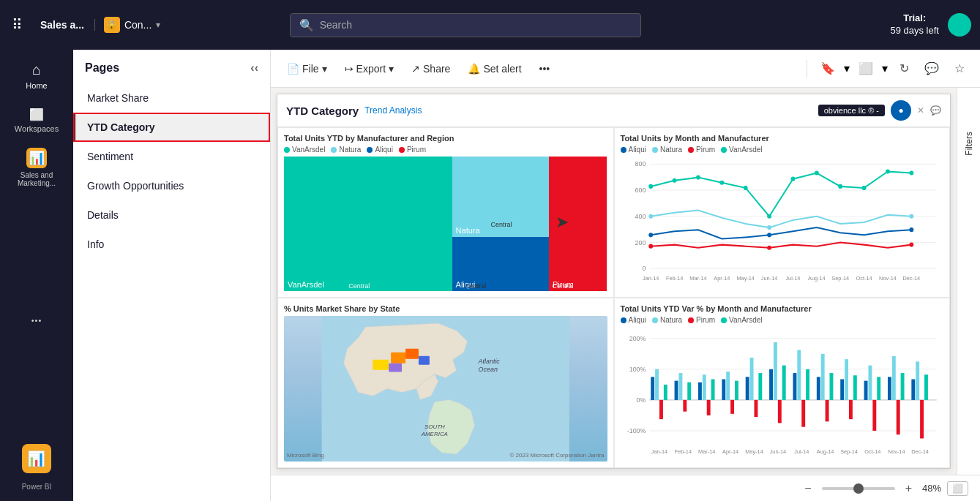 This screenshot has width=980, height=501. What do you see at coordinates (701, 320) in the screenshot?
I see `legend-pirum-bar: Pirum` at bounding box center [701, 320].